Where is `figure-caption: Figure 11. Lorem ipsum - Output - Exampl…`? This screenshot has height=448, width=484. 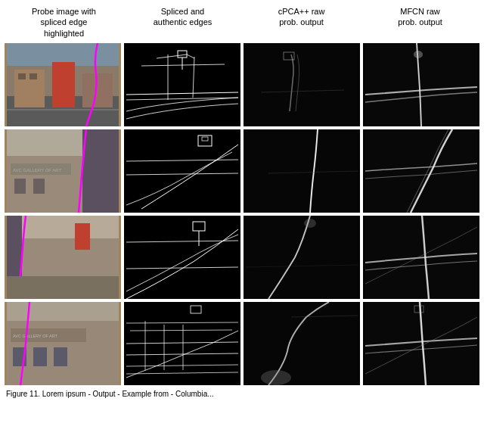
figure-caption: Figure 11. Lorem ipsum - Output - Exampl… is located at coordinates (242, 394).